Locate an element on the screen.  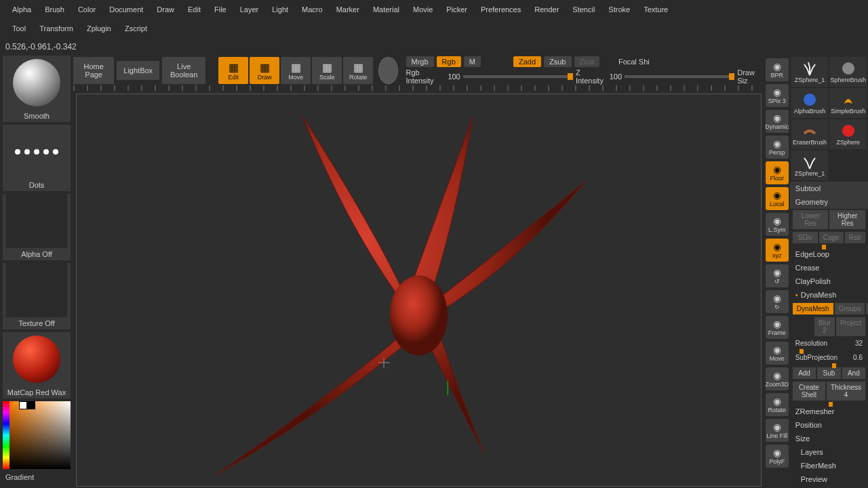
menu-zscript: Zscript is located at coordinates (136, 28).